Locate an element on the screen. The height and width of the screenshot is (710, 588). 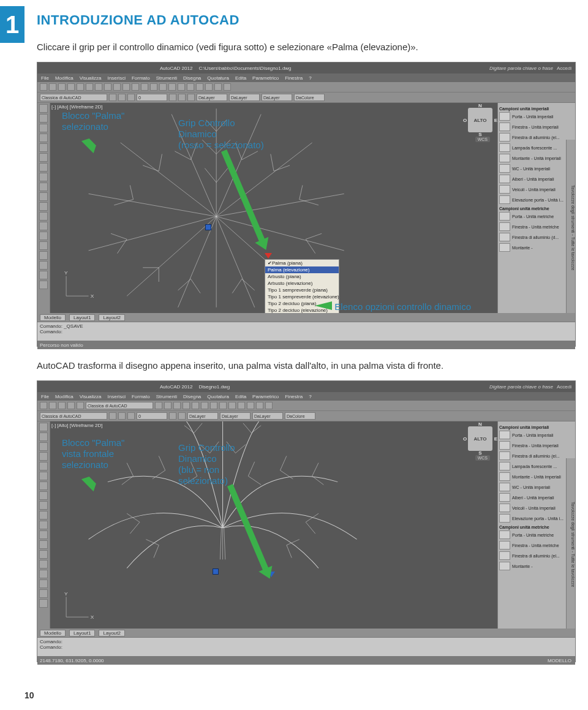
text-icon is located at coordinates (43, 515).